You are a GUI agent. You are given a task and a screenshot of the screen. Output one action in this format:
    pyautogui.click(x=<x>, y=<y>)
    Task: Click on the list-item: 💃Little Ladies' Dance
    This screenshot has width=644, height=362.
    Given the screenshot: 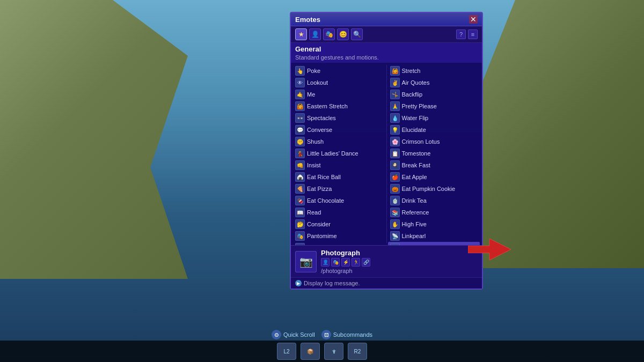 What is the action you would take?
    pyautogui.click(x=339, y=153)
    